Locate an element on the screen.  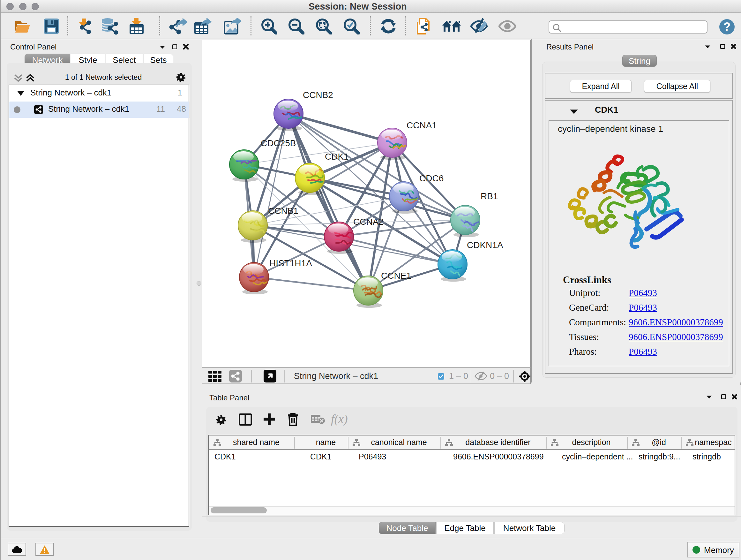
svg-text: CCNA1 is located at coordinates (422, 125).